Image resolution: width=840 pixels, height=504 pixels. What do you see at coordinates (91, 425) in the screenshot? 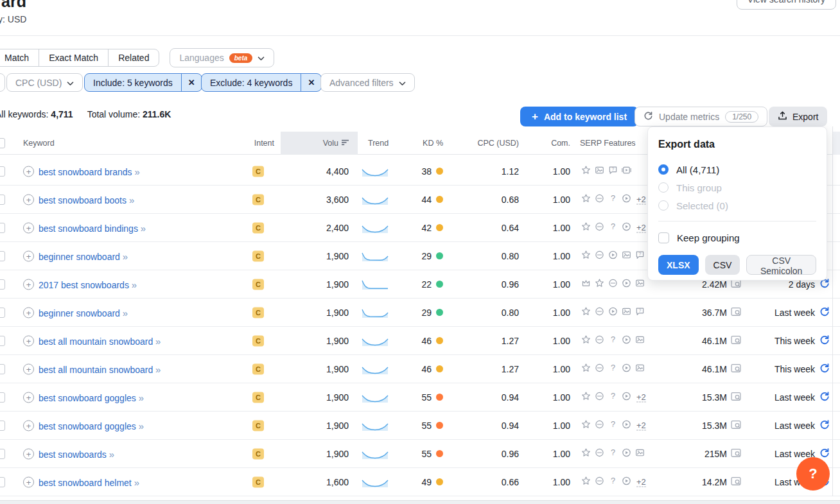
I see `keyword-link: best snowboard goggles »` at bounding box center [91, 425].